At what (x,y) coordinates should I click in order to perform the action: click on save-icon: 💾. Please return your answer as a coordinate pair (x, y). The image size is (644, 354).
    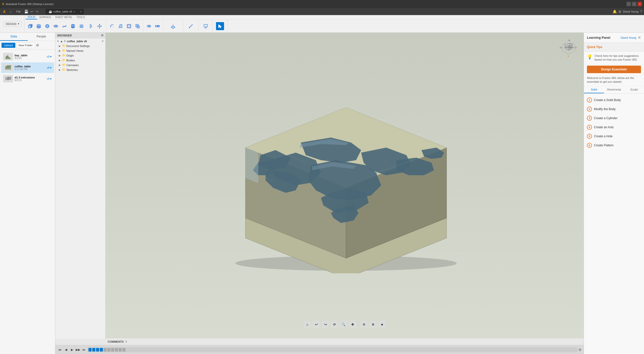
    Looking at the image, I should click on (26, 12).